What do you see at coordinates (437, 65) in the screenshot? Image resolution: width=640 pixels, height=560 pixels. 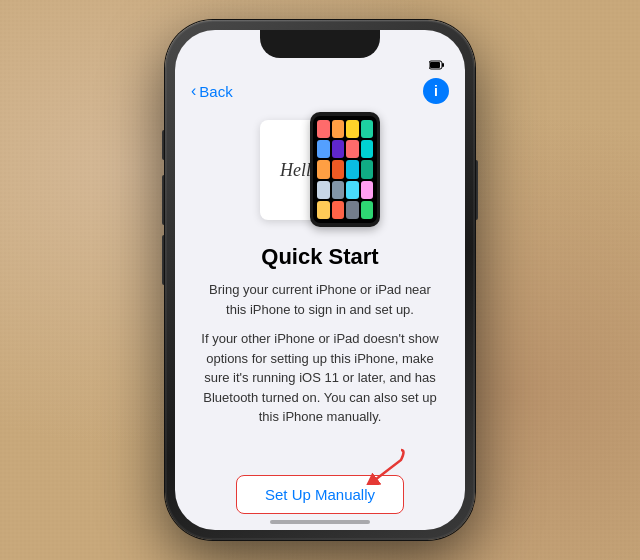 I see `status-icons` at bounding box center [437, 65].